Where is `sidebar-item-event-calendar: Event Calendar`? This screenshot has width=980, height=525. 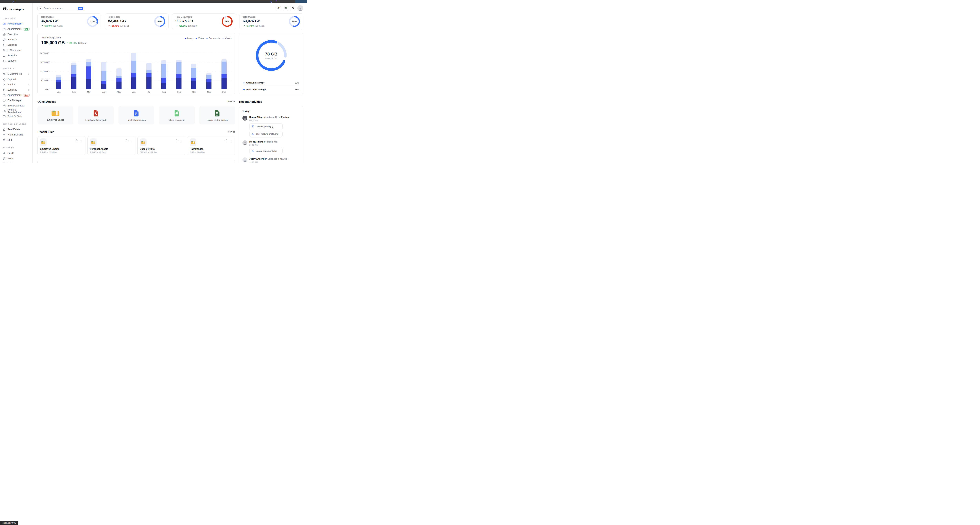
sidebar-item-event-calendar: Event Calendar is located at coordinates (16, 106).